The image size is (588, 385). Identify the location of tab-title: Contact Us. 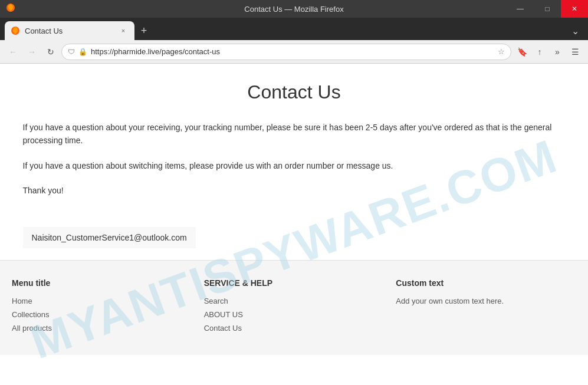
(69, 31).